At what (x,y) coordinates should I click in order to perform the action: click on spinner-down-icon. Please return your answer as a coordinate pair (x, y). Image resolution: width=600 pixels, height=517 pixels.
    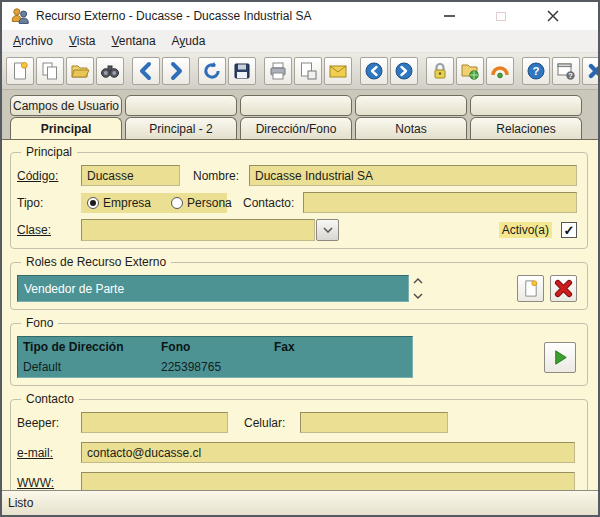
    Looking at the image, I should click on (418, 296).